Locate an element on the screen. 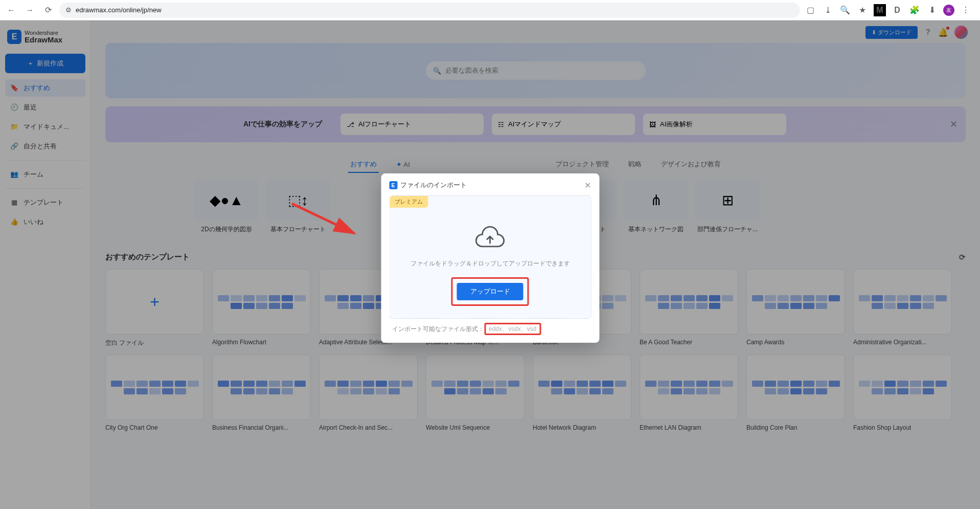 The height and width of the screenshot is (509, 980). drop-text: ファイルをドラッグ＆ドロップしてアップロードできます is located at coordinates (490, 264).